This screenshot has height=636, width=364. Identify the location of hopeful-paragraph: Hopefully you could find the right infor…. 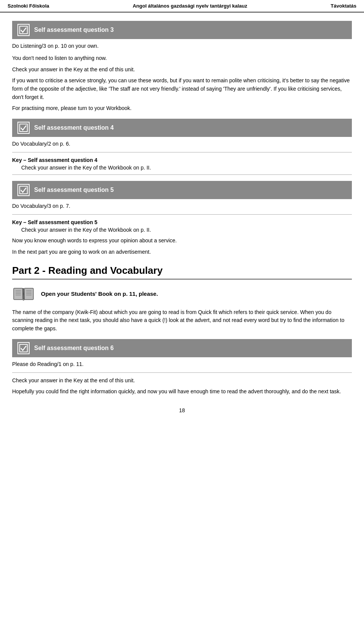
(182, 392).